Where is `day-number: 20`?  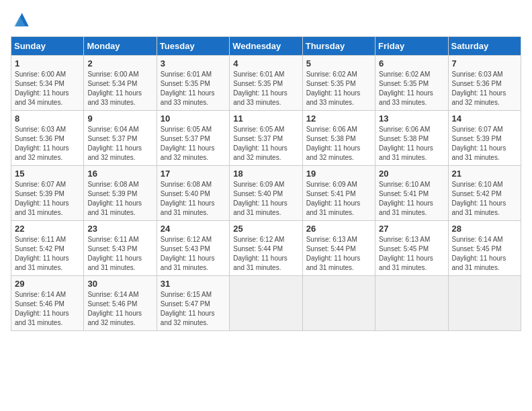
day-number: 20 is located at coordinates (411, 173).